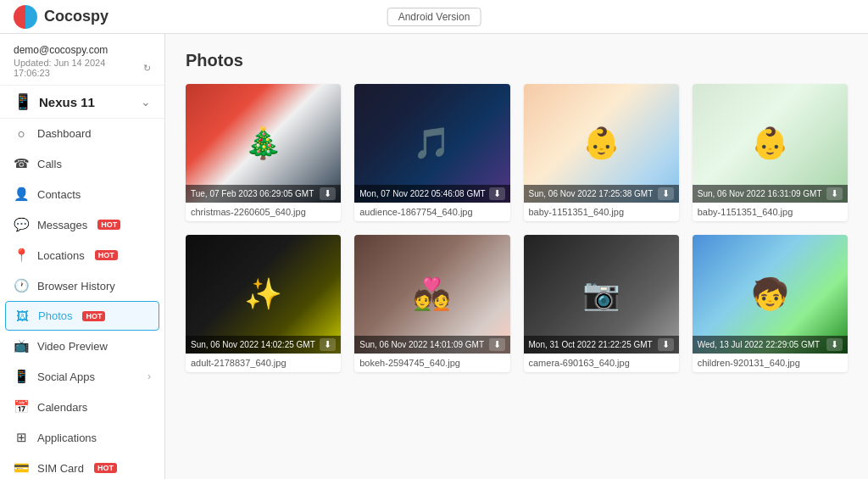 The width and height of the screenshot is (868, 479). I want to click on update-time: Updated: Jun 14 2024 17:06:23 ↻, so click(82, 68).